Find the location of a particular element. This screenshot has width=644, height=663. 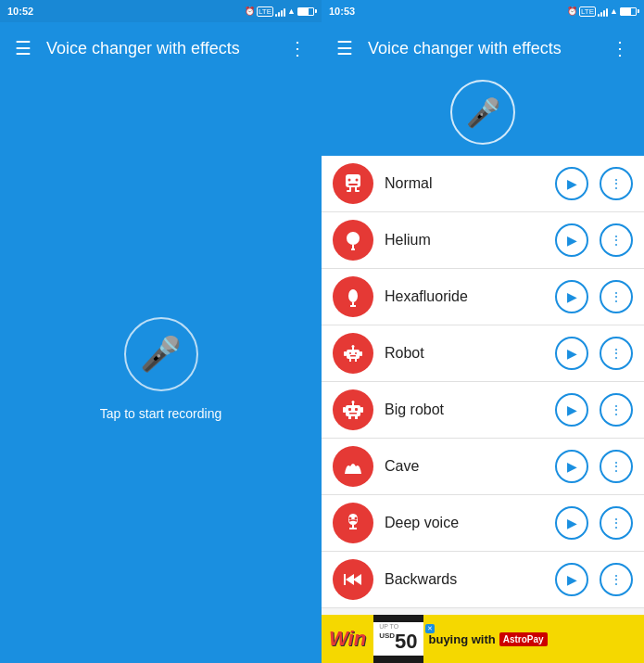

ad-usd: USD is located at coordinates (387, 636).